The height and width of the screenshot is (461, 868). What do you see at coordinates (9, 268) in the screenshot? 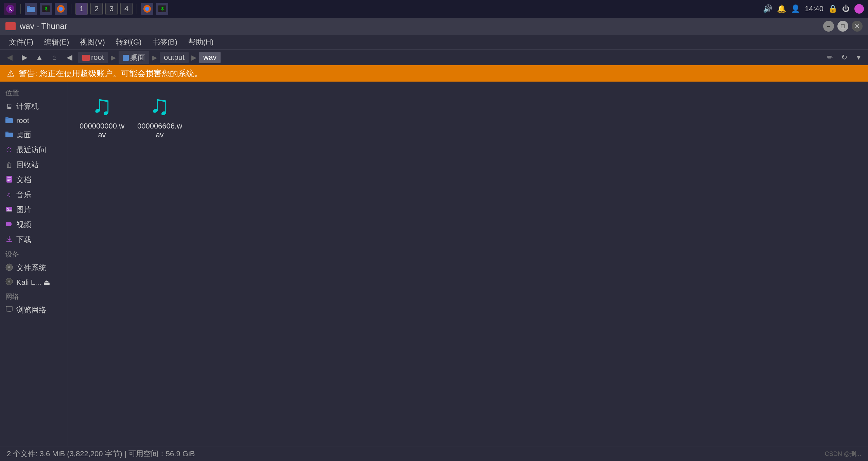
I see `filesystem-icon` at bounding box center [9, 268].